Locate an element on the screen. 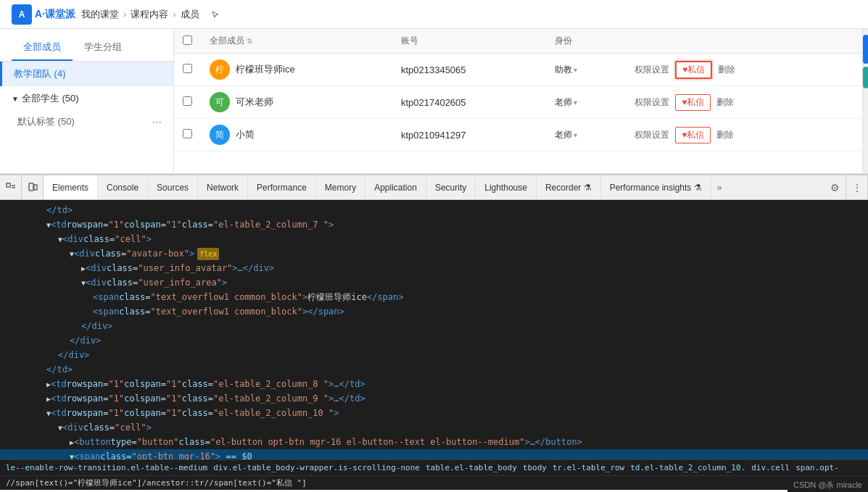  member-account: ktp0217402605 is located at coordinates (469, 103).